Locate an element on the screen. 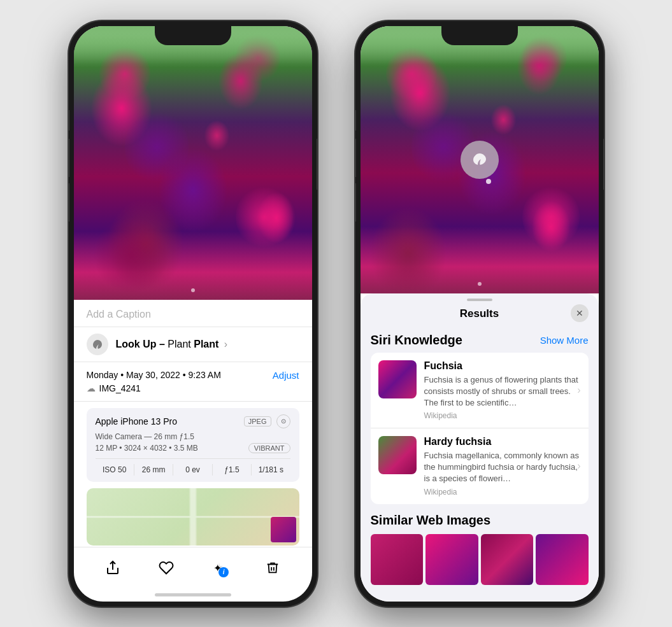 The image size is (672, 627). similar-images-title: Similar Web Images is located at coordinates (480, 521).